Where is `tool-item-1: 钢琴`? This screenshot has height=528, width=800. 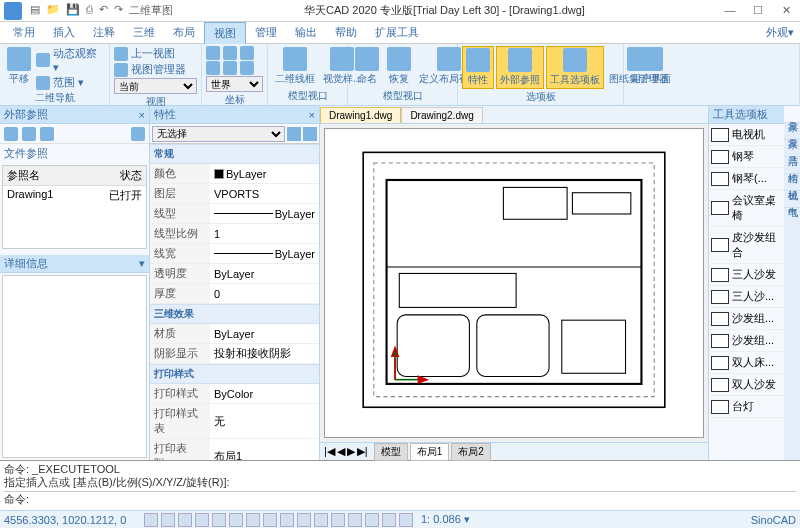 tool-item-1: 钢琴 is located at coordinates (746, 157).